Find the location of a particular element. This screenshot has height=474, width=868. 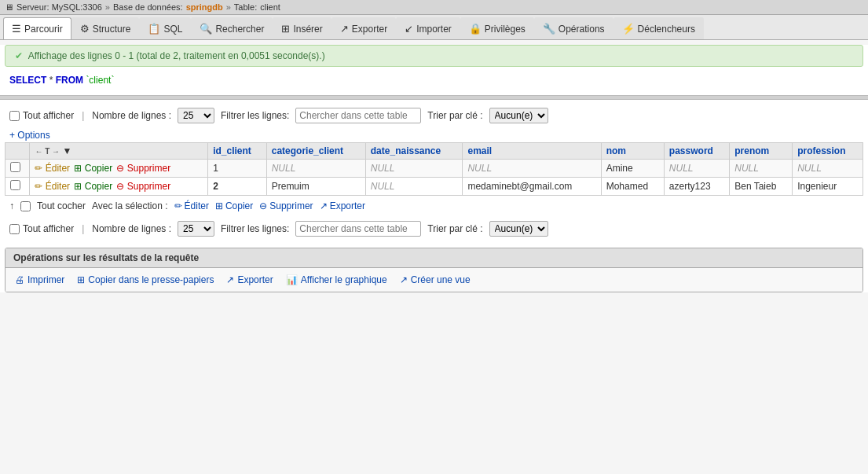

sel-copy-btn: ⊞ Copier is located at coordinates (234, 206).